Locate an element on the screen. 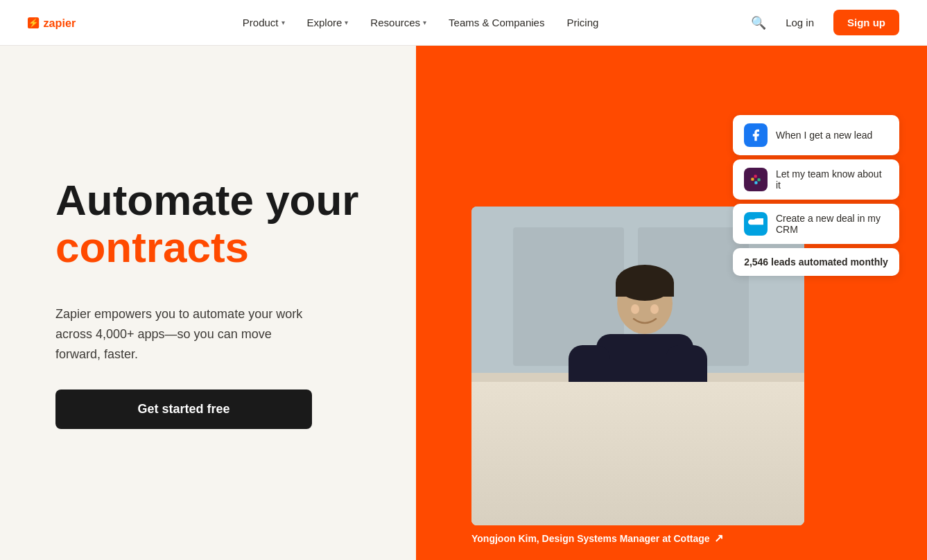 This screenshot has height=560, width=927. nav-explore: Explore ▾ is located at coordinates (328, 22).